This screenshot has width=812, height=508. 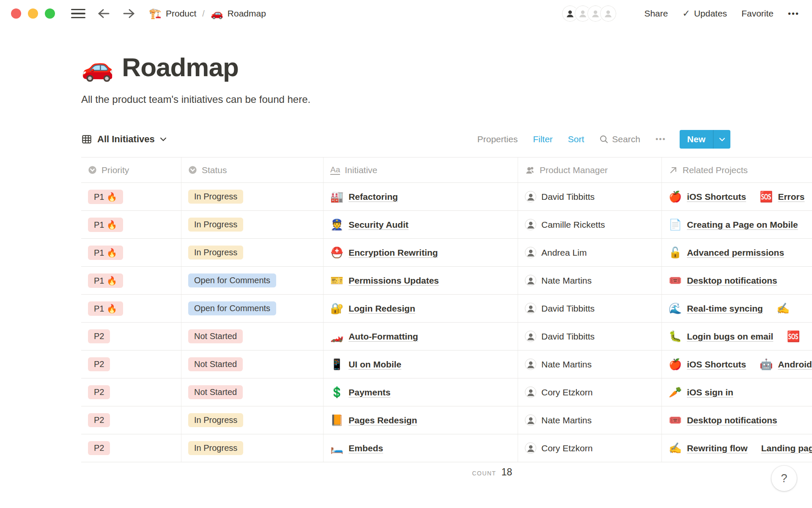 What do you see at coordinates (421, 224) in the screenshot?
I see `initiative-cell: 👮Security Audit` at bounding box center [421, 224].